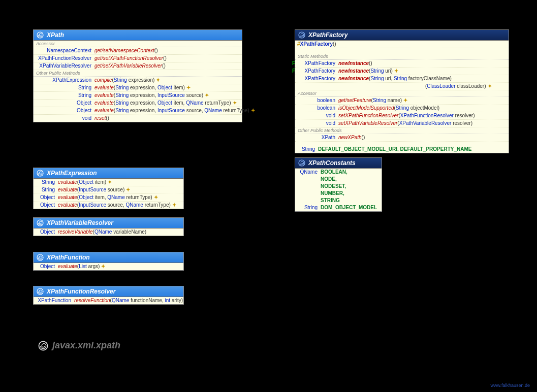  Describe the element at coordinates (109, 174) in the screenshot. I see `class-header: XPathExpression` at that location.